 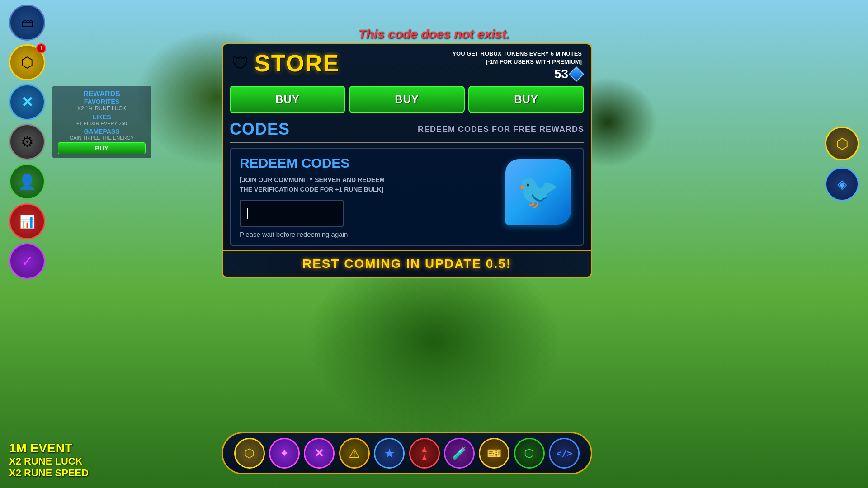 What do you see at coordinates (576, 74) in the screenshot?
I see `diamond-icon` at bounding box center [576, 74].